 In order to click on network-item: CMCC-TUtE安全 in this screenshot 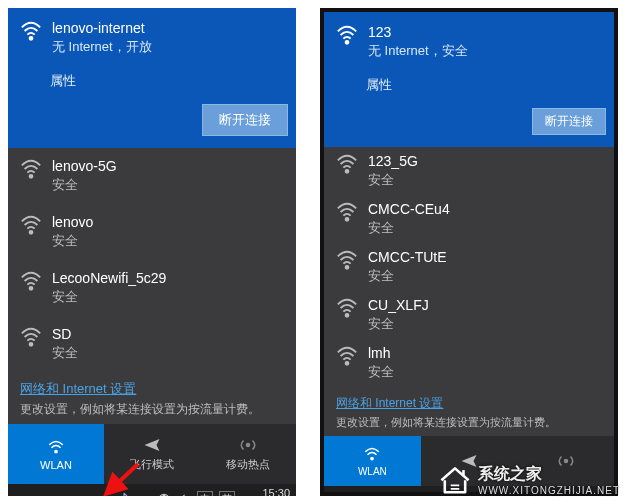, I will do `click(469, 267)`.